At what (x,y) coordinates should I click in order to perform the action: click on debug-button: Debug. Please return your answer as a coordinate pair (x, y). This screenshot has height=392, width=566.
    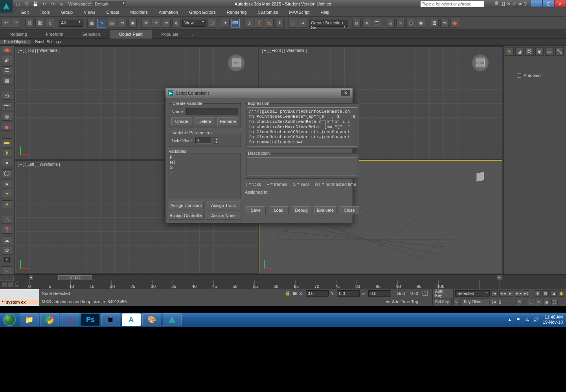
    Looking at the image, I should click on (301, 210).